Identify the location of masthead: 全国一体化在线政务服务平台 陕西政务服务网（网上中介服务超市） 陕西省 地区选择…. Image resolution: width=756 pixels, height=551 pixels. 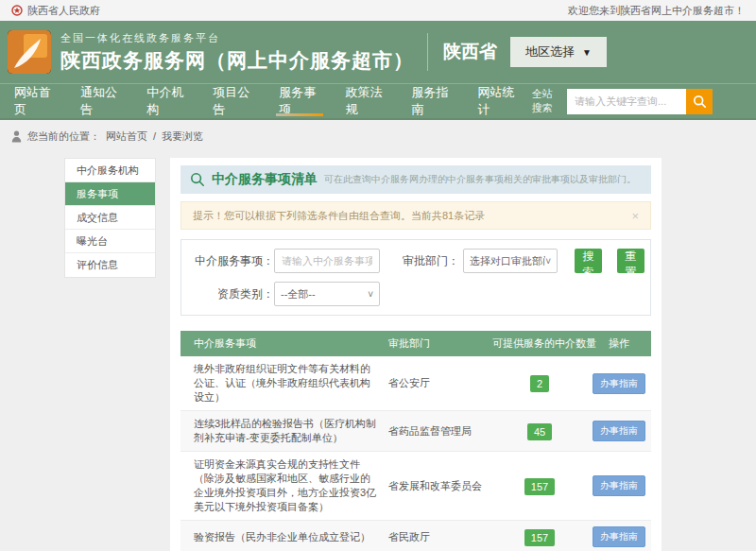
(378, 52).